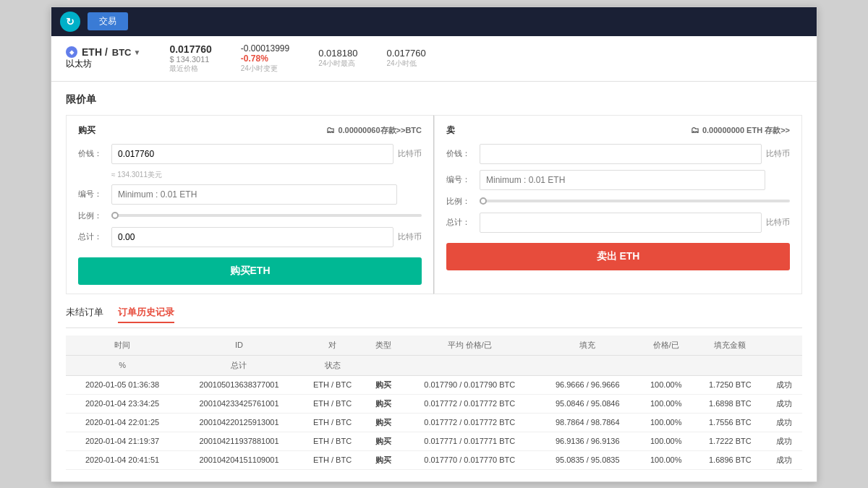 Image resolution: width=868 pixels, height=488 pixels. I want to click on nav-active-tab: 交易, so click(108, 22).